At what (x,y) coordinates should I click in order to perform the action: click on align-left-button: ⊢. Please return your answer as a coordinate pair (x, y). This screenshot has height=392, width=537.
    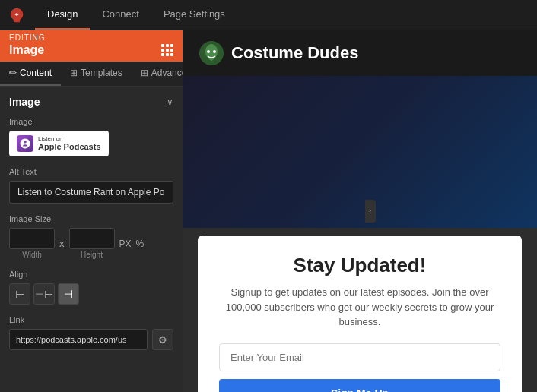
    Looking at the image, I should click on (20, 294).